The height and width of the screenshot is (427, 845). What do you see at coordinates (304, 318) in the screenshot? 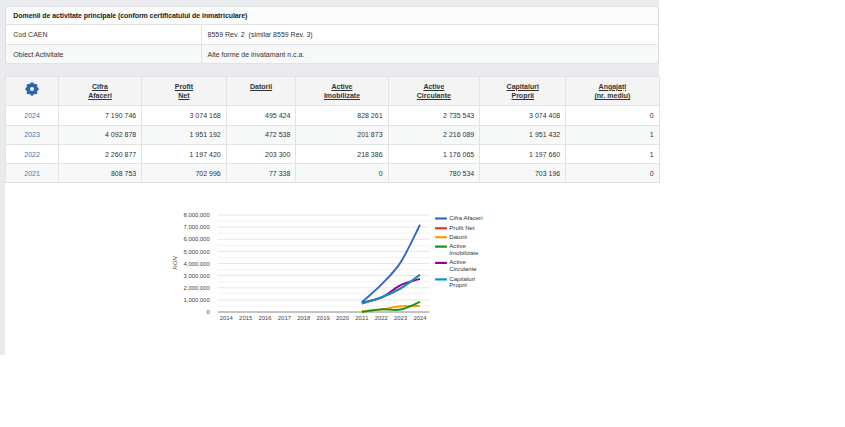
I see `svg-text: 2018` at bounding box center [304, 318].